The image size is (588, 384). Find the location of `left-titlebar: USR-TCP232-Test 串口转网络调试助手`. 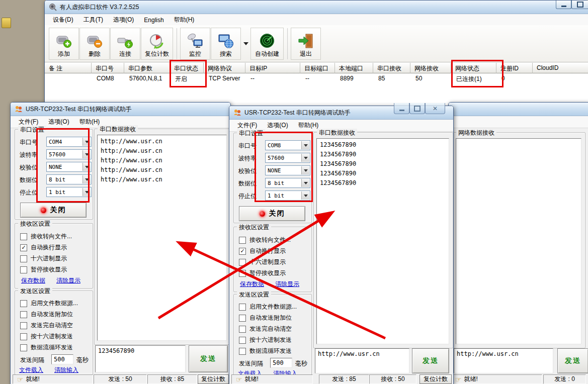

left-titlebar: USR-TCP232-Test 串口转网络调试助手 is located at coordinates (121, 110).